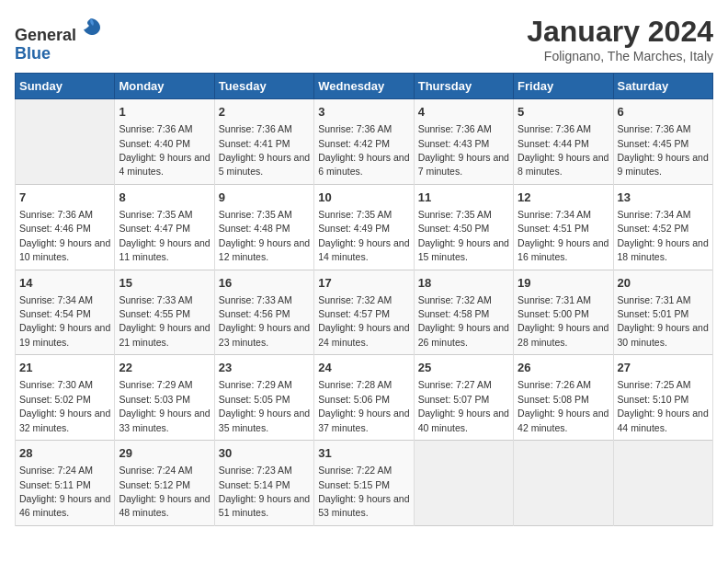 Image resolution: width=728 pixels, height=563 pixels. What do you see at coordinates (663, 86) in the screenshot?
I see `header-saturday: Saturday` at bounding box center [663, 86].